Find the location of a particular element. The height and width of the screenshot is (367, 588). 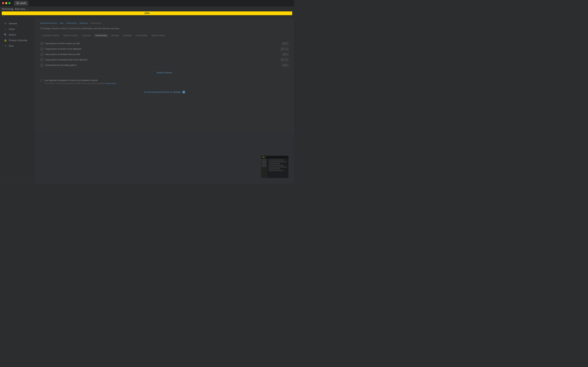

checkbox-label: Use keyboard navigation to move focus be… is located at coordinates (81, 81).